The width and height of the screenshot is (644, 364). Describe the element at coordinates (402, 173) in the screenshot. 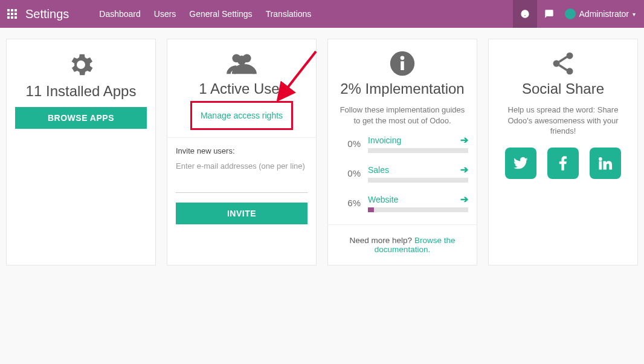

I see `impl-row-sales: 0% Sales ➔` at that location.